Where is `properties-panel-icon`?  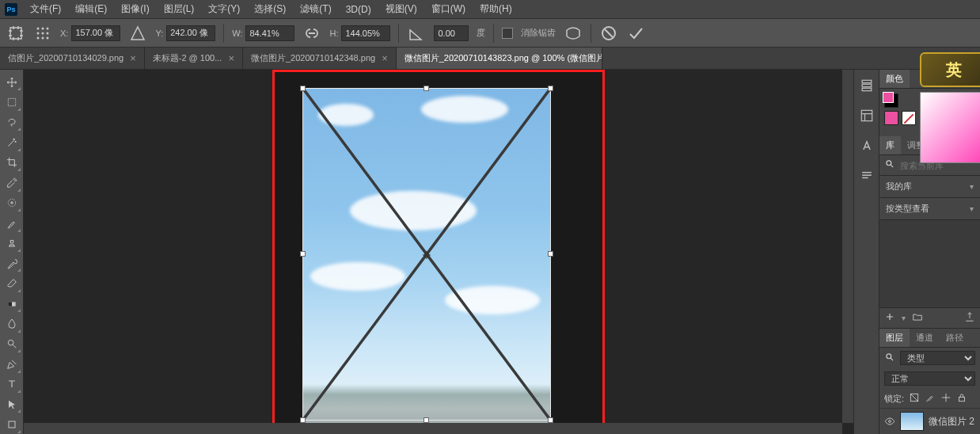 properties-panel-icon is located at coordinates (867, 116).